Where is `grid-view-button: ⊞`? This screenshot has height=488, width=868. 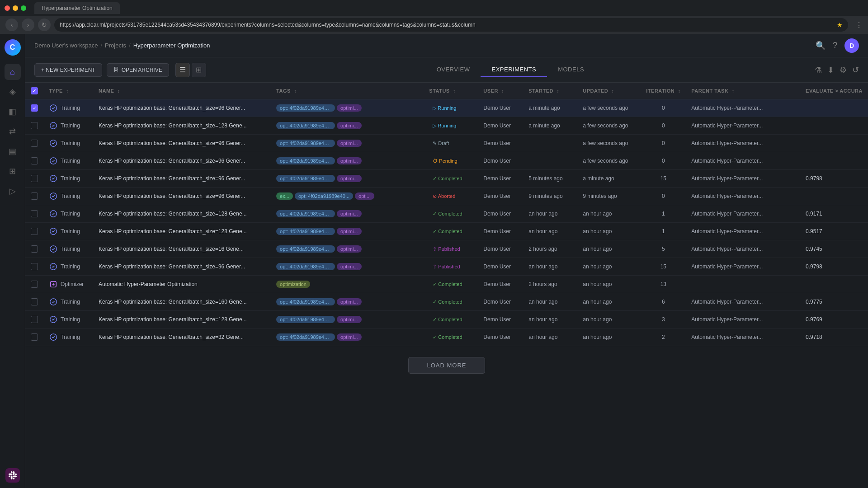
grid-view-button: ⊞ is located at coordinates (199, 70).